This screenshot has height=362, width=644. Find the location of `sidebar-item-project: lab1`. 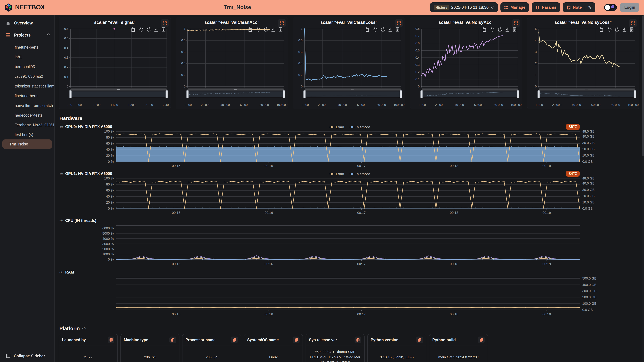

sidebar-item-project: lab1 is located at coordinates (27, 57).